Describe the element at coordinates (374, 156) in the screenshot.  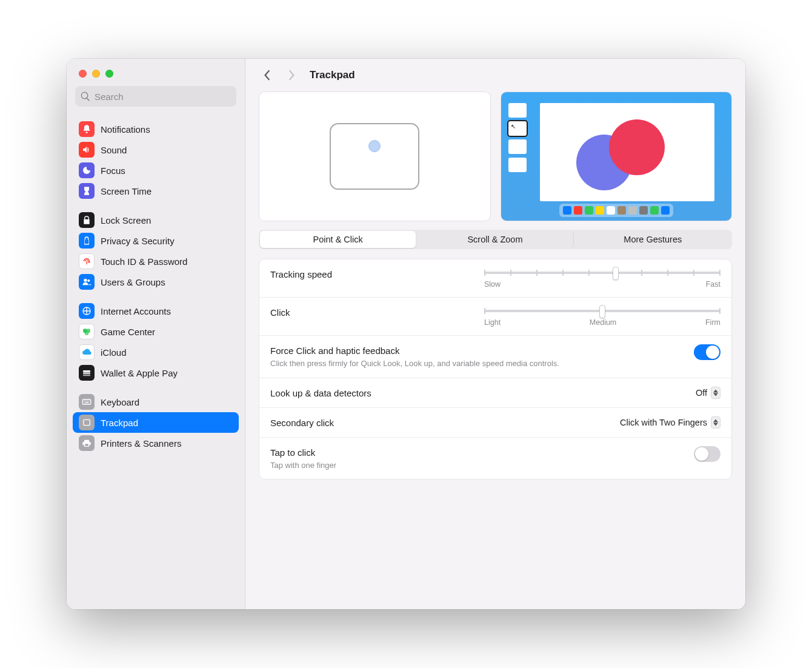
I see `trackpad-preview` at that location.